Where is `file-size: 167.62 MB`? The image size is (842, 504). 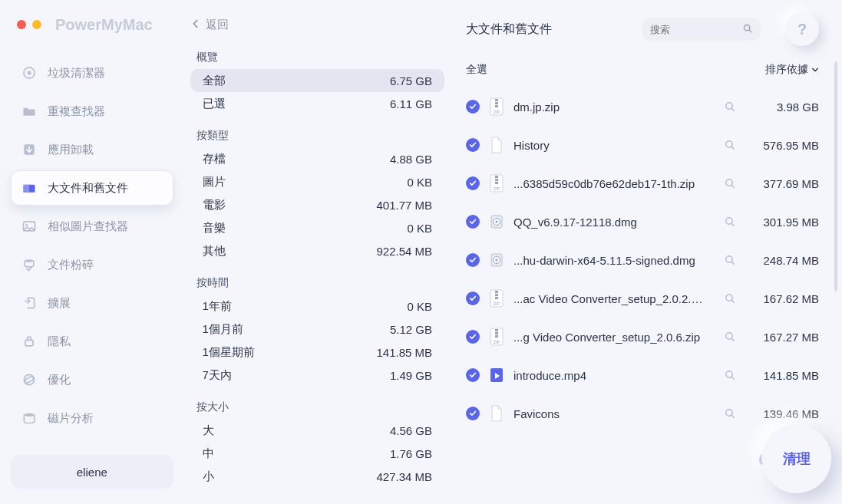 file-size: 167.62 MB is located at coordinates (782, 299).